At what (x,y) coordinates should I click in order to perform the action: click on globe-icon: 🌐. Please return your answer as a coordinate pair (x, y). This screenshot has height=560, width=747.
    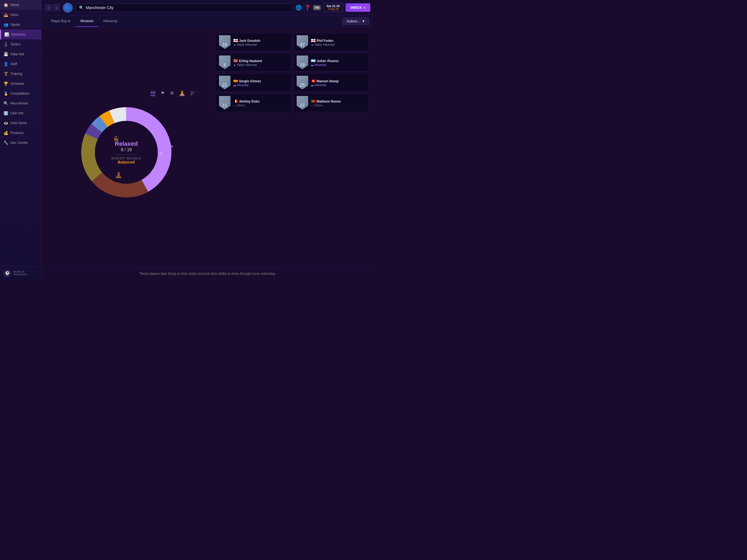
    Looking at the image, I should click on (299, 8).